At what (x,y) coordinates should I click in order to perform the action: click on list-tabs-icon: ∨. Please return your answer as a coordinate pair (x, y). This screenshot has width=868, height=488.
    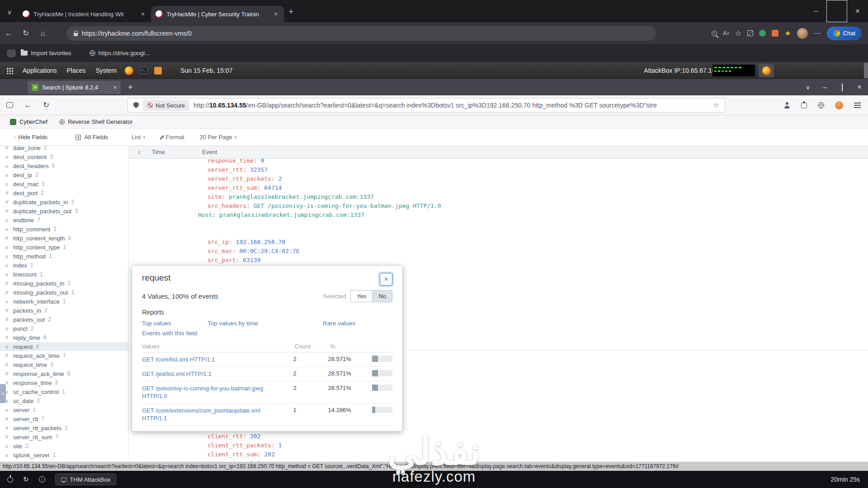
    Looking at the image, I should click on (808, 88).